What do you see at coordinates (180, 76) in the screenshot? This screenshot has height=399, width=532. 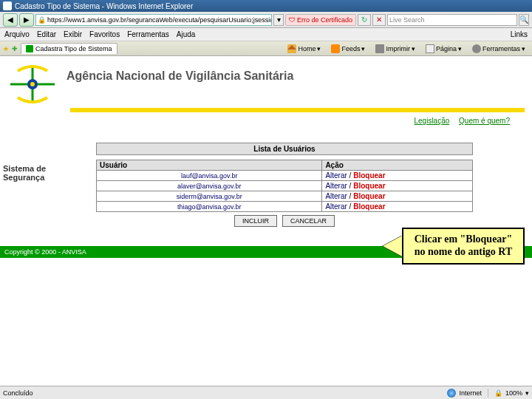 I see `agency-title: Agência Nacional de Vigilância Sanitária` at bounding box center [180, 76].